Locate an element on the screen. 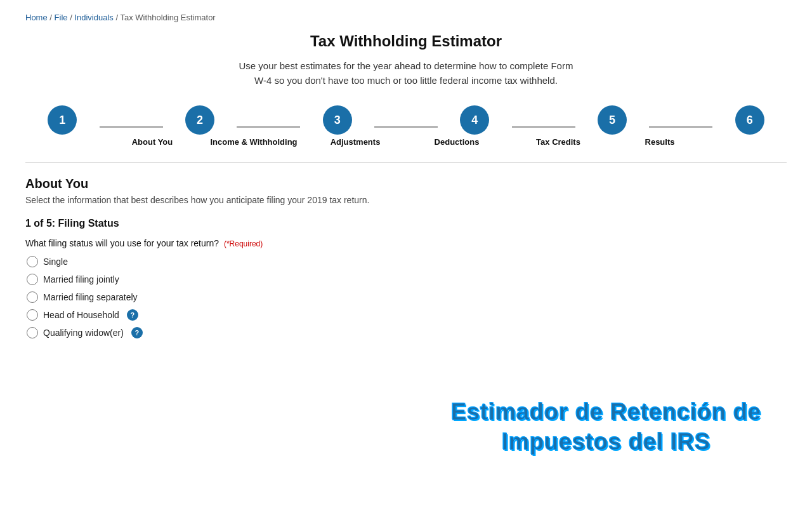  step-4-label: Deductions is located at coordinates (457, 142).